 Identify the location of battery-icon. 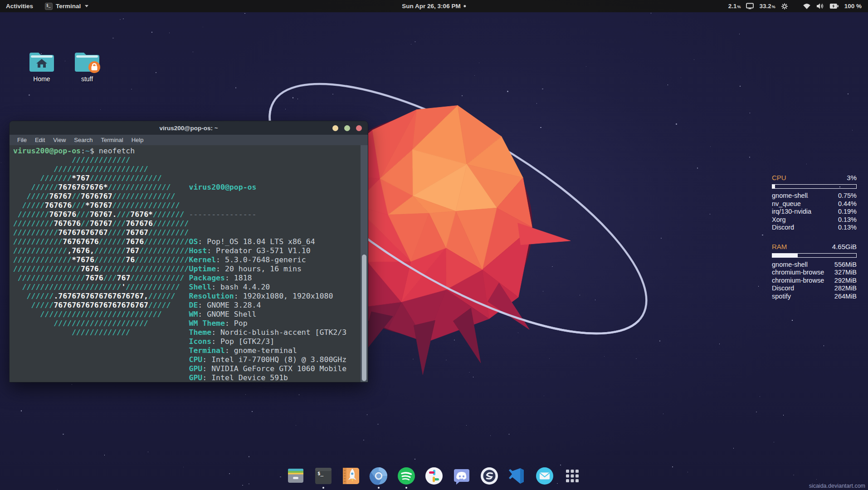
(834, 6).